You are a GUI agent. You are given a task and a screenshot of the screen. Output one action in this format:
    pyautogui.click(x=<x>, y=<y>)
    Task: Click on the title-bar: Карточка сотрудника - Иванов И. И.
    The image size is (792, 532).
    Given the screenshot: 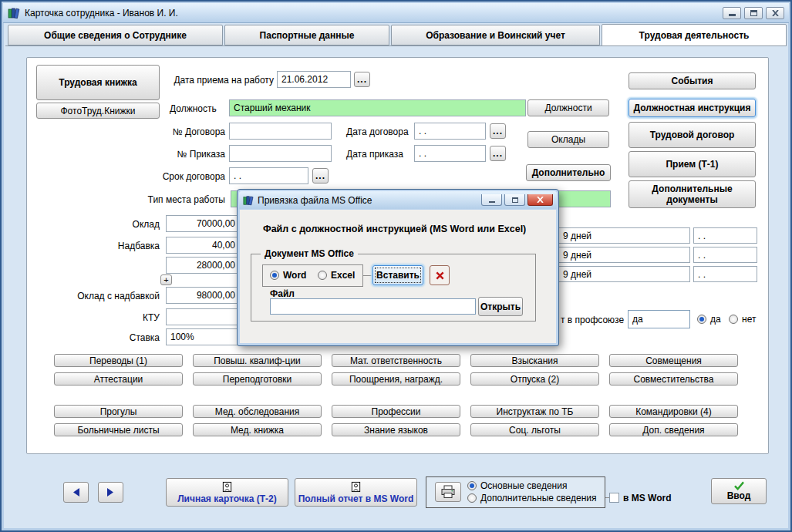 What is the action you would take?
    pyautogui.click(x=396, y=13)
    